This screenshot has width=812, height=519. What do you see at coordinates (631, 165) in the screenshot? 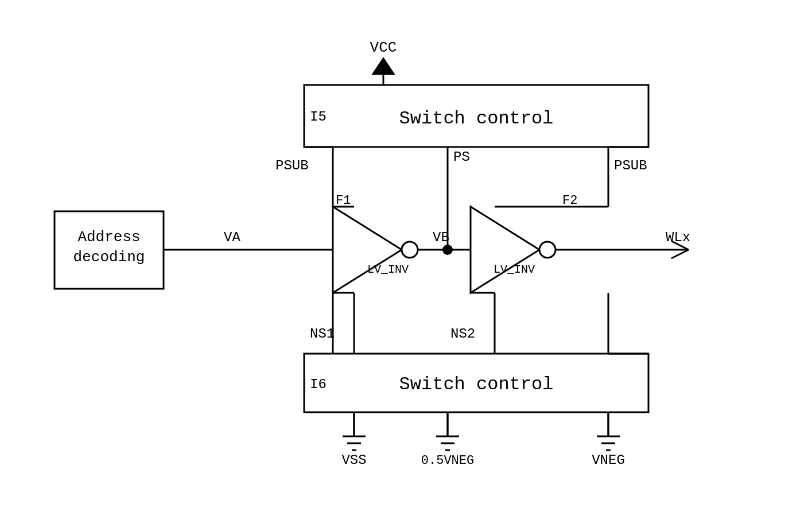
I see `psub-right-label: PSUB` at bounding box center [631, 165].